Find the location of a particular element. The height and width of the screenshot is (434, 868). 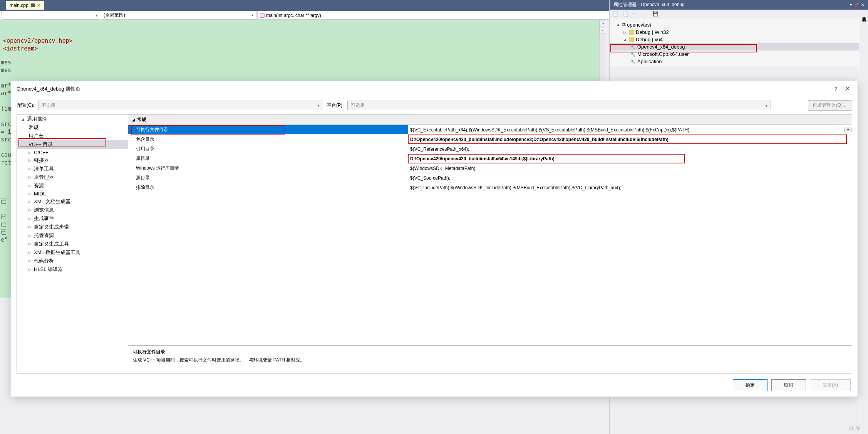

sort-up-icon: ↑ is located at coordinates (636, 14).